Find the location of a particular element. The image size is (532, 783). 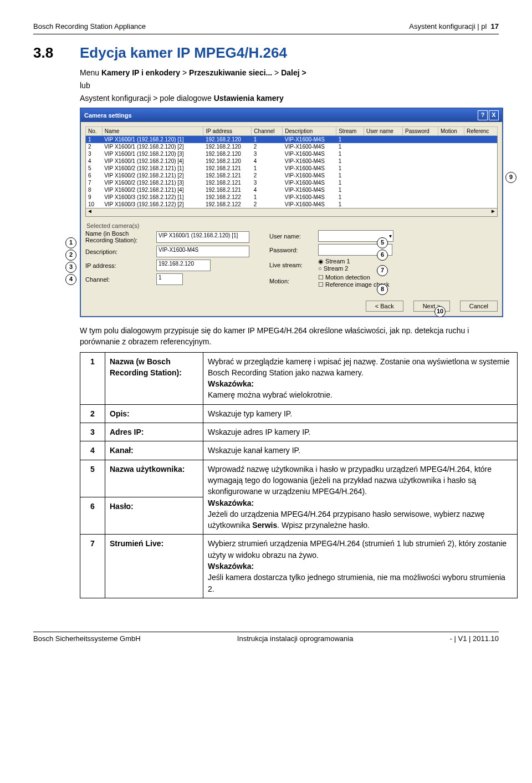

help-icon: ? is located at coordinates (483, 115).